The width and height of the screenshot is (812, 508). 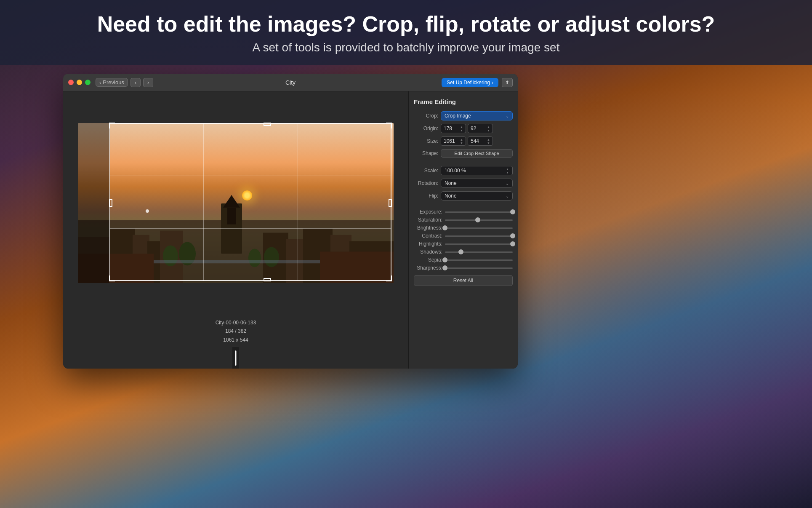 I want to click on filmstrip-indicator, so click(x=236, y=358).